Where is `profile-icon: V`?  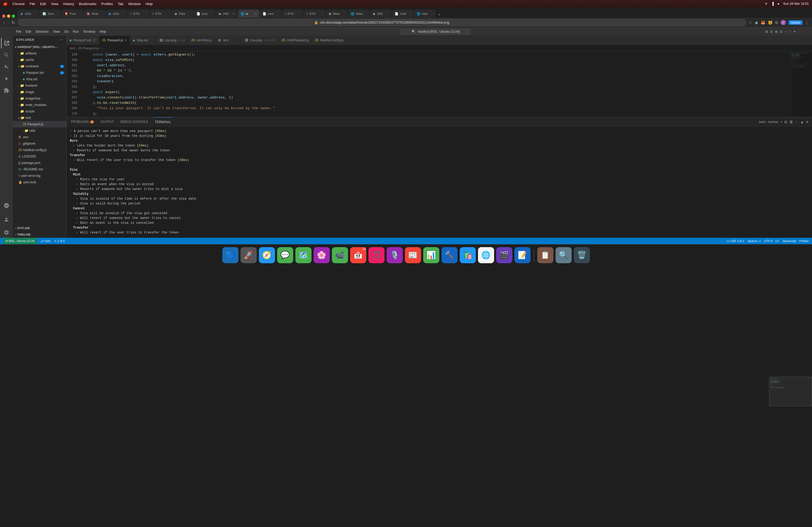 profile-icon: V is located at coordinates (783, 22).